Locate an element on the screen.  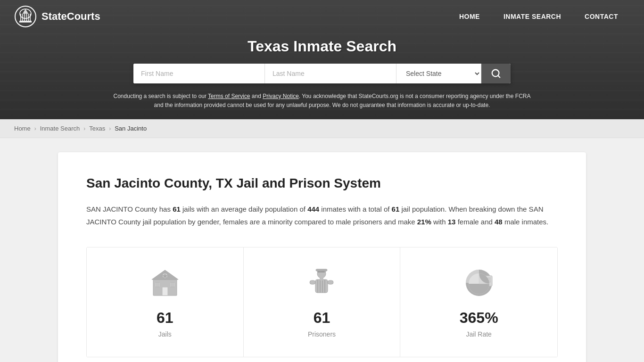
male-count-inline: 48 is located at coordinates (499, 222).